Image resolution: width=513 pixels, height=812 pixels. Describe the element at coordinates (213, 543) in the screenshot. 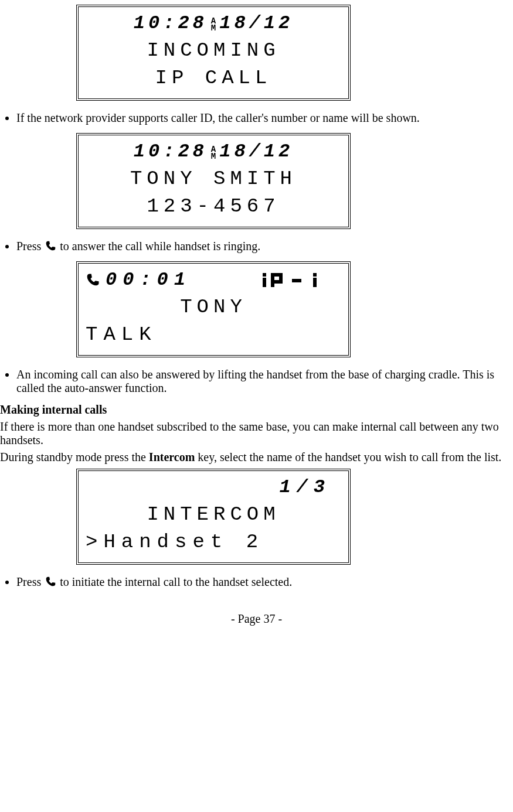

I see `lcd-menu-item: >Handset 2` at that location.